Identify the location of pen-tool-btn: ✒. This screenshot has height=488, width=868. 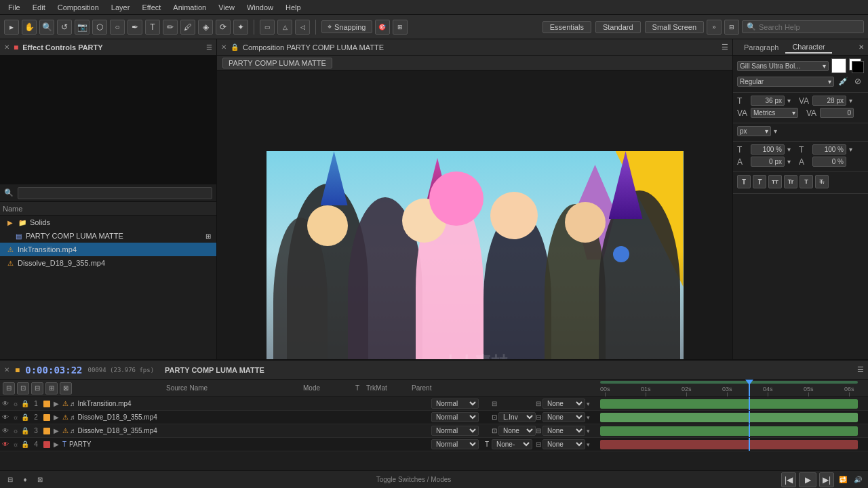
(135, 27).